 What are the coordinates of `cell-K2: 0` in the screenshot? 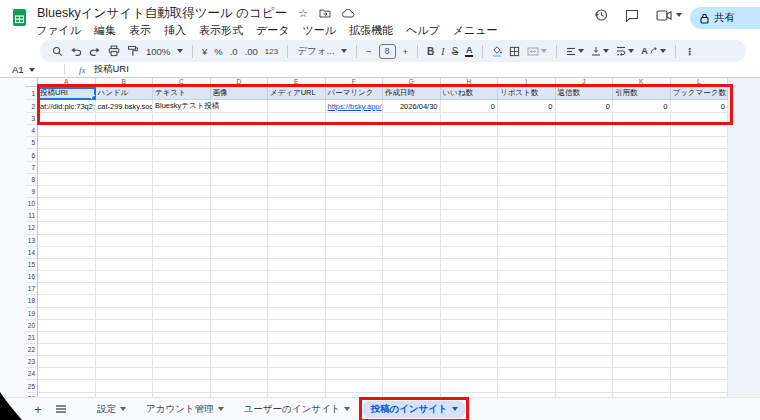 It's located at (642, 106).